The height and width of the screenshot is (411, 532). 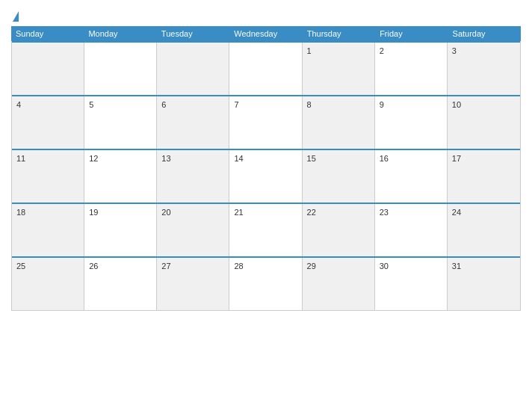 I want to click on logo-top-row, so click(x=15, y=16).